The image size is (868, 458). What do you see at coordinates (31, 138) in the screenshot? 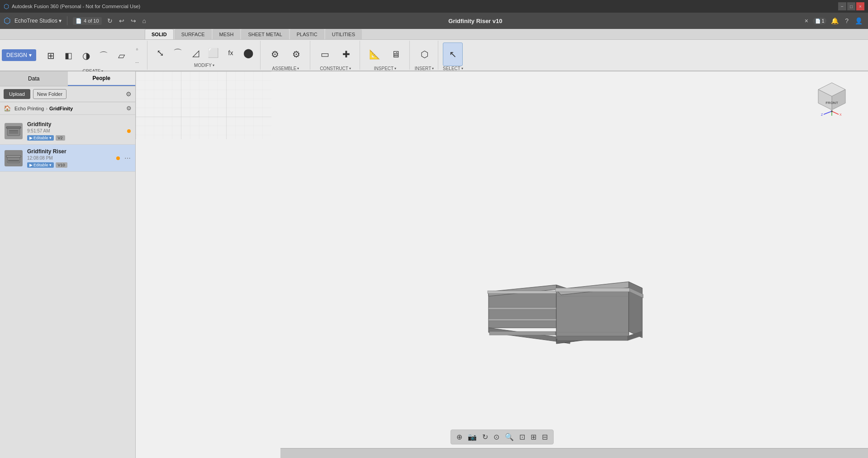
I see `tag-icon: ▶` at bounding box center [31, 138].